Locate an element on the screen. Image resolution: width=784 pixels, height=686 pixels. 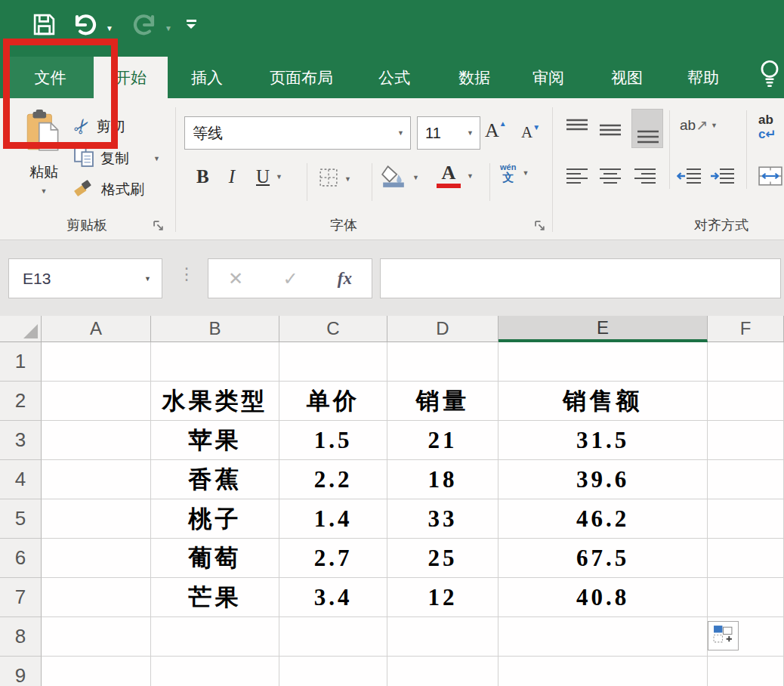
cell-E2: 销售额 is located at coordinates (603, 401).